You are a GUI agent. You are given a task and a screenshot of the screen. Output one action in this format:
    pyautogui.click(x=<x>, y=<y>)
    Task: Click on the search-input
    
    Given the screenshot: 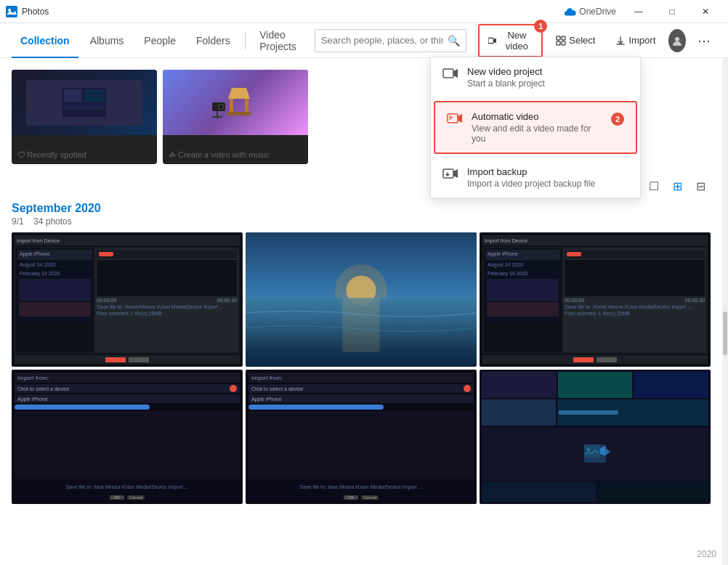 What is the action you would take?
    pyautogui.click(x=382, y=41)
    